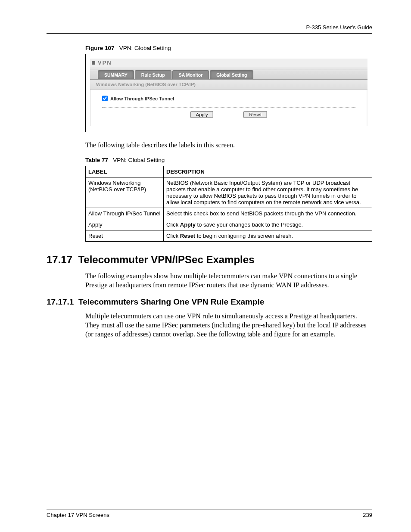  What do you see at coordinates (171, 302) in the screenshot?
I see `subsection-title: Telecommuters Sharing One VPN Rule Examp…` at bounding box center [171, 302].